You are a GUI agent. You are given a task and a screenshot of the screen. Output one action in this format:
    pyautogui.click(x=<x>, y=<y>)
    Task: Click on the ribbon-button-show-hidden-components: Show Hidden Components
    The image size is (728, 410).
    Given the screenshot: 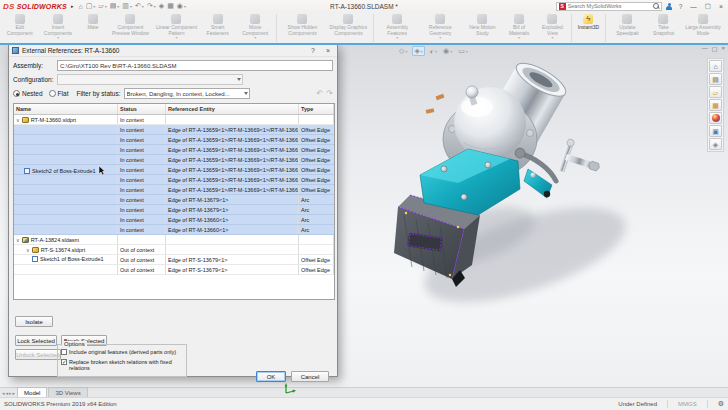 What is the action you would take?
    pyautogui.click(x=302, y=28)
    